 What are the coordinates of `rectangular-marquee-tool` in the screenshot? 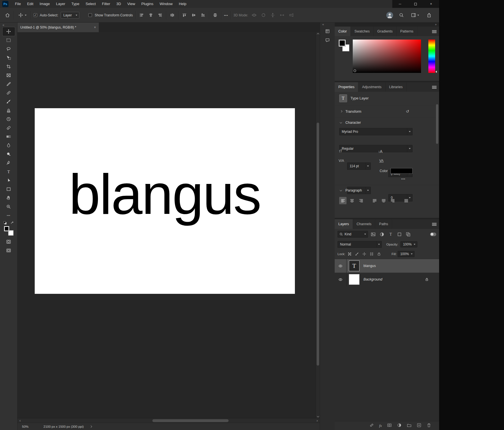 It's located at (9, 40).